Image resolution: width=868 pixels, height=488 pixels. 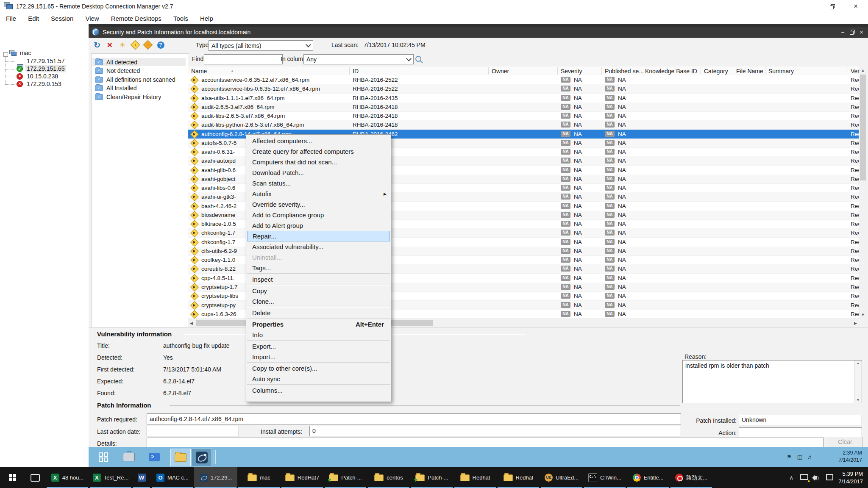 I want to click on menu-item-autofix: Autofix▶, so click(x=319, y=194).